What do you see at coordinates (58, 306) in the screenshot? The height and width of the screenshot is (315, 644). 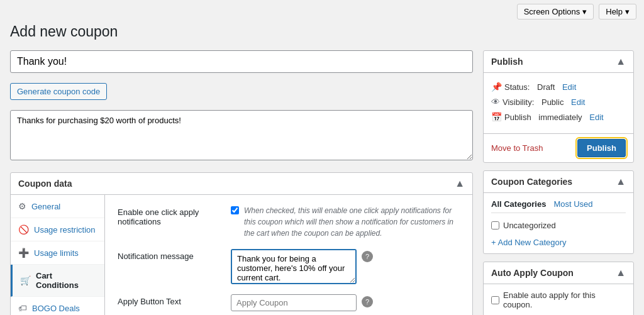 I see `tab-bogo-deals: 🏷 BOGO Deals` at bounding box center [58, 306].